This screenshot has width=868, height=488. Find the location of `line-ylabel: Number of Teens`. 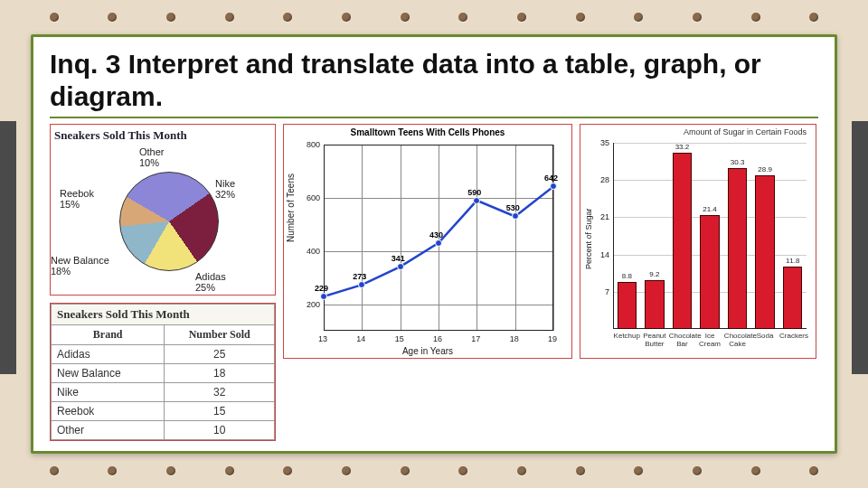

line-ylabel: Number of Teens is located at coordinates (291, 208).